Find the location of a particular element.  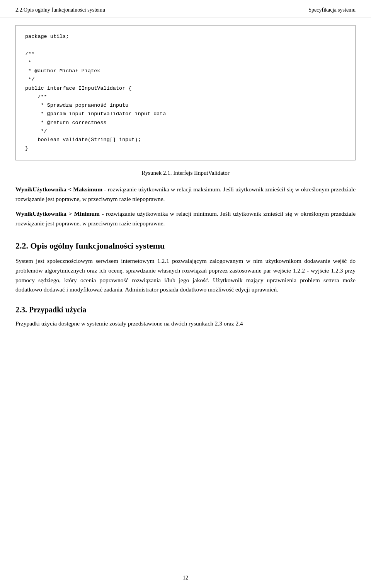

header-left: 2.2.Opis ogólny funkcjonalności systemu is located at coordinates (60, 10).